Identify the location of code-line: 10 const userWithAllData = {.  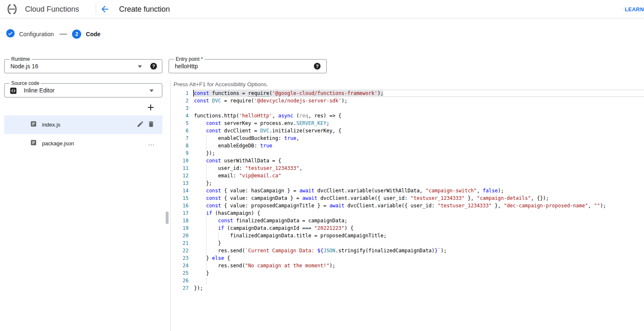
(409, 161).